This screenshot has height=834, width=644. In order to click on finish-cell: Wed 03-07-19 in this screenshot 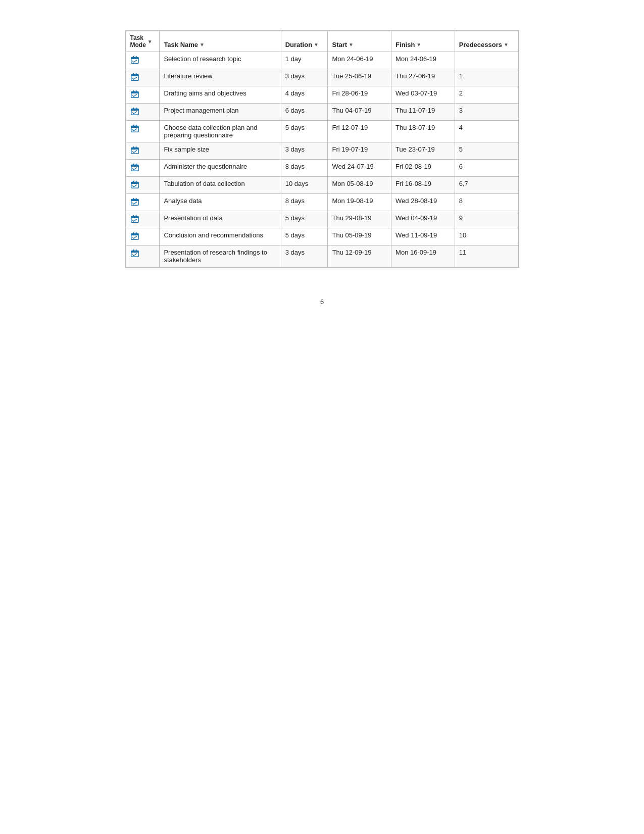, I will do `click(423, 95)`.